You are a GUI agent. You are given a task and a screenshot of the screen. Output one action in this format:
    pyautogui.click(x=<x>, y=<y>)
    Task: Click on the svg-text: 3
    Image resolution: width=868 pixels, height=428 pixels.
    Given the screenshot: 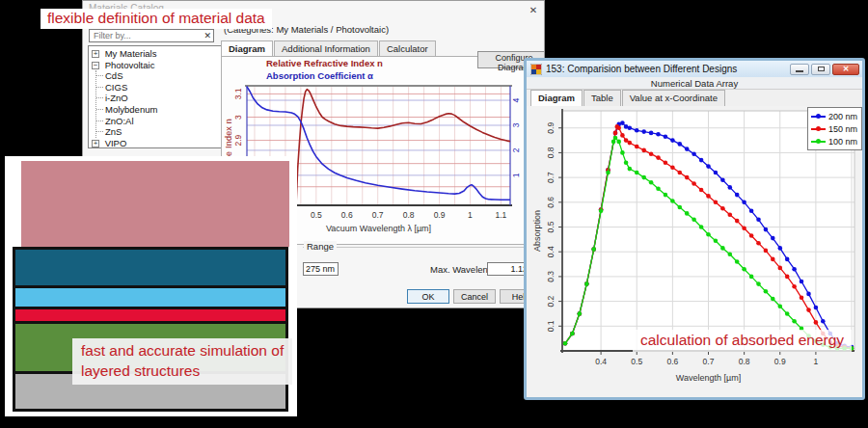 What is the action you would take?
    pyautogui.click(x=516, y=125)
    